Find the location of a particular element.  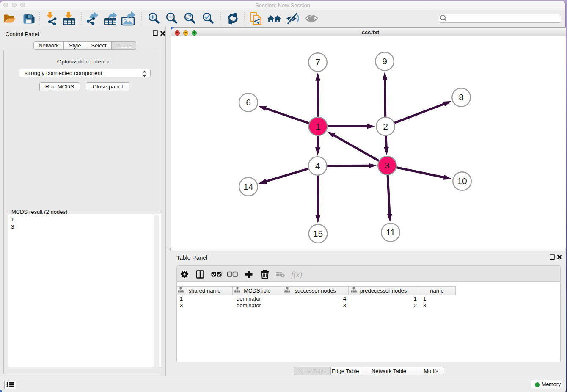

svg-text: 14 is located at coordinates (248, 186).